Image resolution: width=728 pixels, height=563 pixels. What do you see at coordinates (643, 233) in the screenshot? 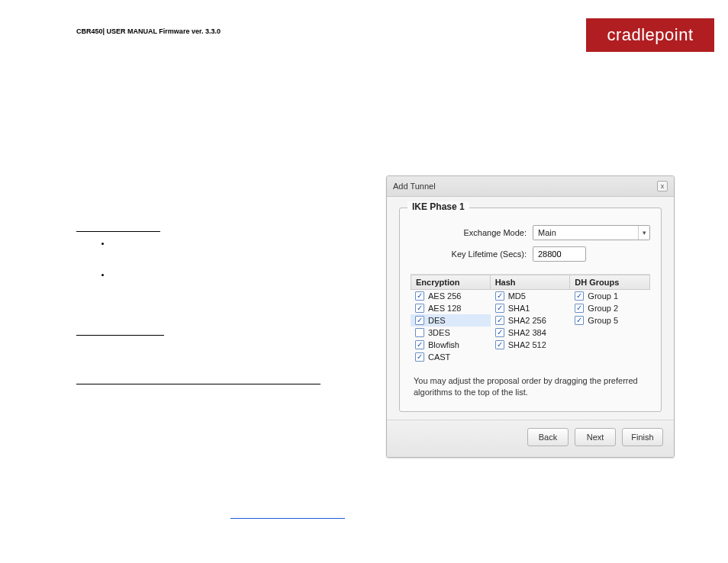
I see `chevron-down-icon: ▾` at bounding box center [643, 233].